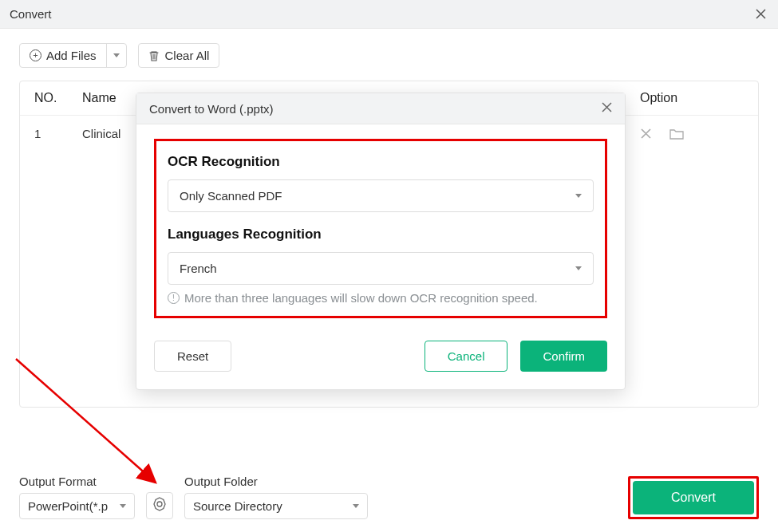  What do you see at coordinates (193, 356) in the screenshot?
I see `reset-button: Reset` at bounding box center [193, 356].